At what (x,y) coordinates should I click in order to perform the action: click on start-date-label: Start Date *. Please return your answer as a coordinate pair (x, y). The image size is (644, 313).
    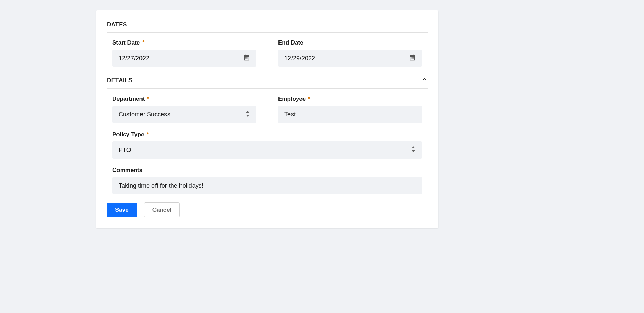
    Looking at the image, I should click on (184, 43).